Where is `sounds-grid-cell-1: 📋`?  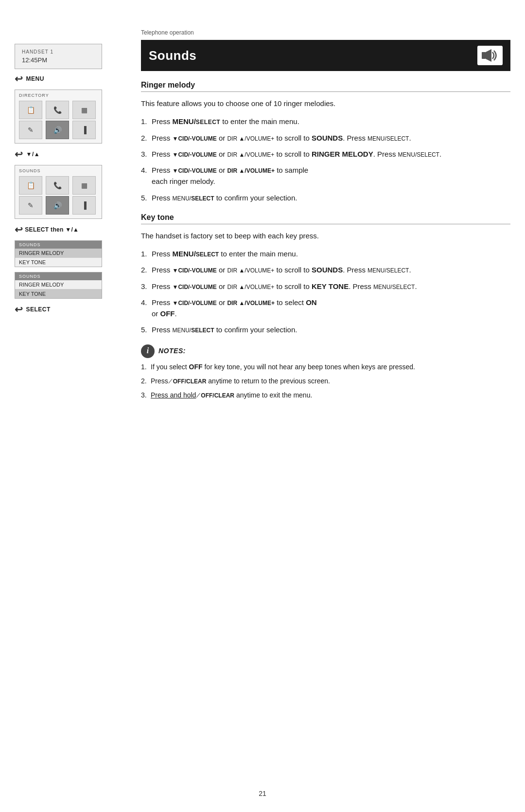
sounds-grid-cell-1: 📋 is located at coordinates (31, 185).